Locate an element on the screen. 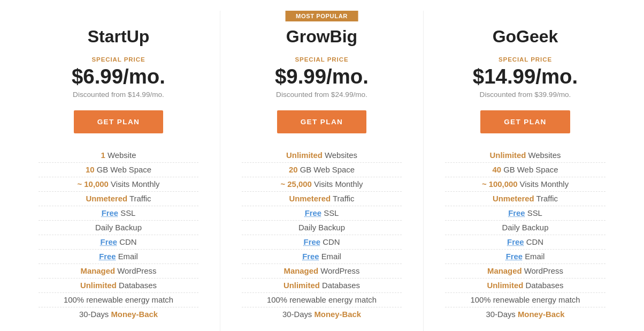 Image resolution: width=644 pixels, height=331 pixels. feature-highlight: 40 is located at coordinates (497, 170).